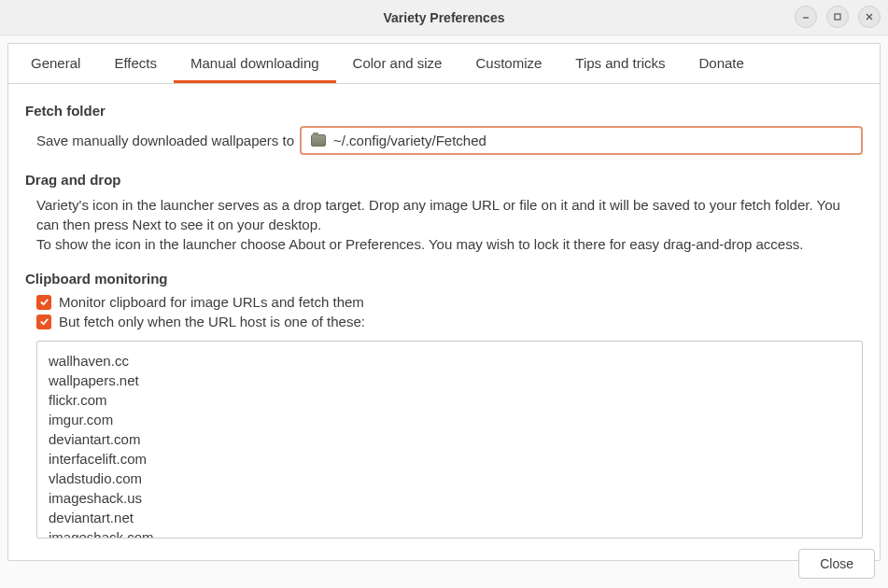 This screenshot has width=888, height=588. What do you see at coordinates (450, 224) in the screenshot?
I see `drag-and-drop-body: Variety's icon in the launcher serves as…` at bounding box center [450, 224].